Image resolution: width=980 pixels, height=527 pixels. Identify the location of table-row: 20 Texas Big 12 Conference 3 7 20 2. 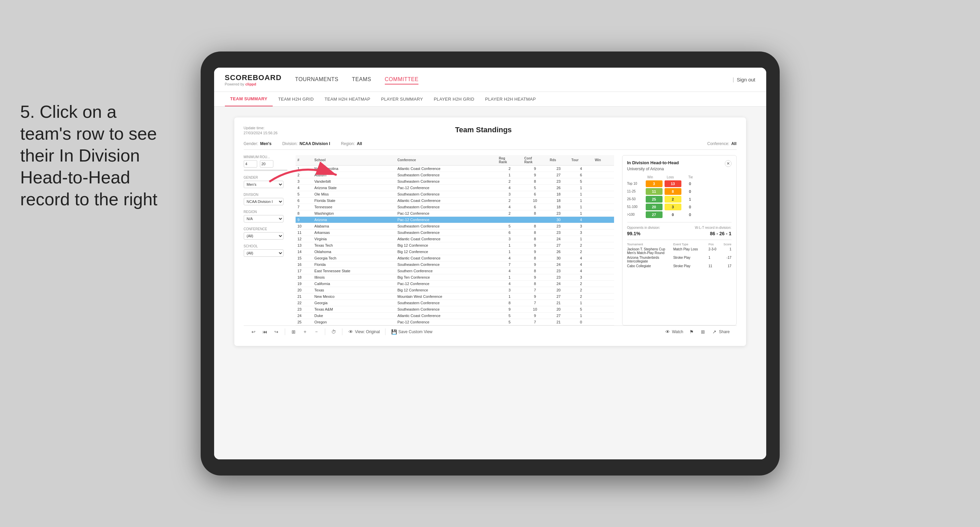
(455, 290).